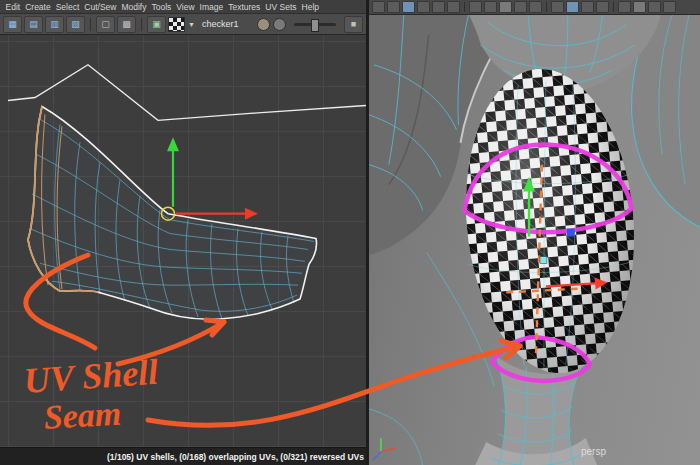 The width and height of the screenshot is (700, 465). I want to click on uv-snapshot-icon: ▣, so click(156, 24).